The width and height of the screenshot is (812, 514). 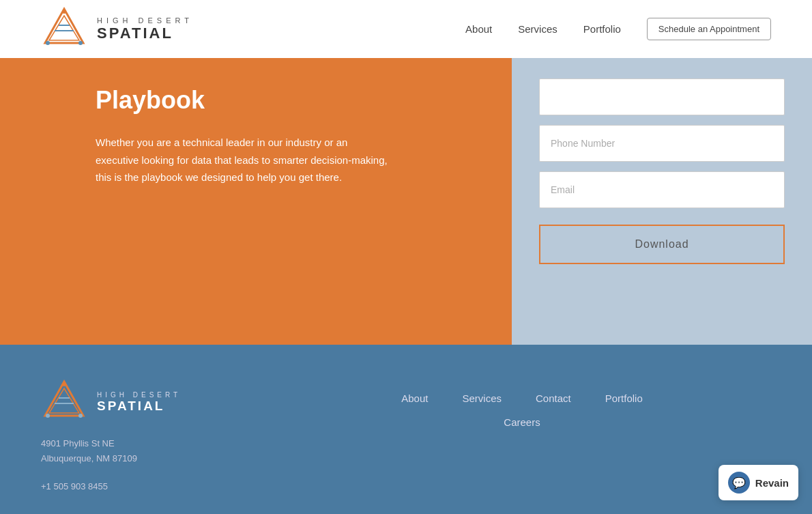 I want to click on footer-logo-text: HIGH DESERT SPATIAL, so click(x=139, y=403).